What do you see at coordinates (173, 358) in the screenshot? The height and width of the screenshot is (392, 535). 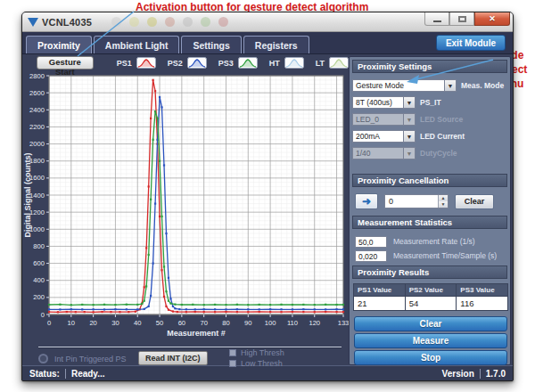 I see `read-int-button: Read INT (I2C)` at bounding box center [173, 358].